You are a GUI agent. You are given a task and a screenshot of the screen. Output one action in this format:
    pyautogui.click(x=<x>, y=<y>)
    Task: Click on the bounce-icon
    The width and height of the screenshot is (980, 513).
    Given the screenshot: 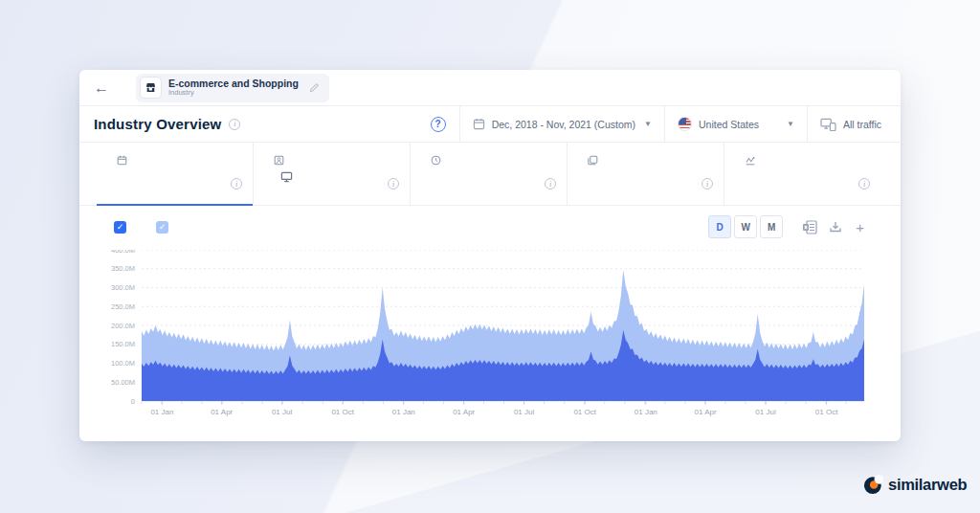 What is the action you would take?
    pyautogui.click(x=750, y=161)
    